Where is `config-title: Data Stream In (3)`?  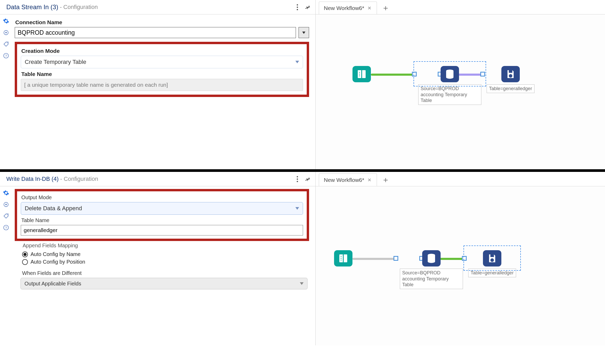
config-title: Data Stream In (3) is located at coordinates (32, 7).